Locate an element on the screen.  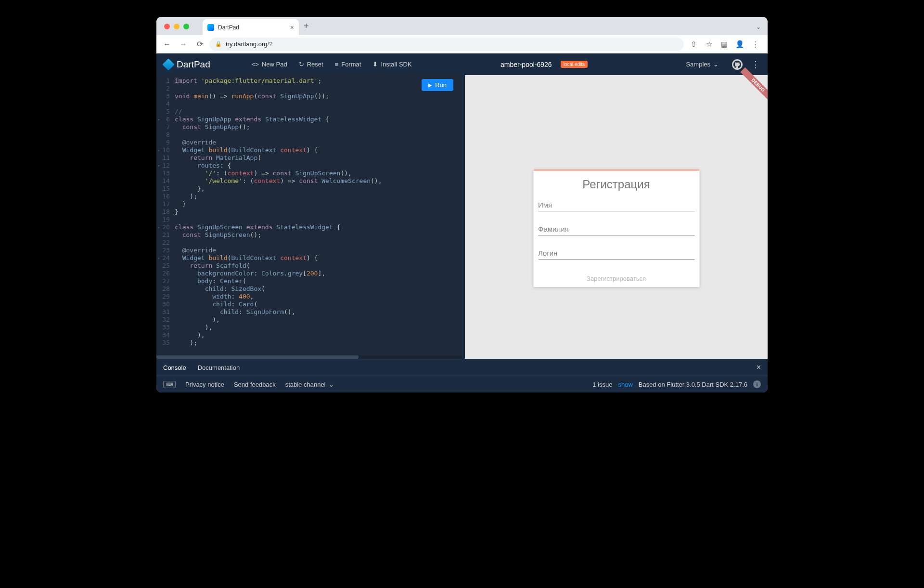
reset-button: ↻Reset is located at coordinates (311, 65).